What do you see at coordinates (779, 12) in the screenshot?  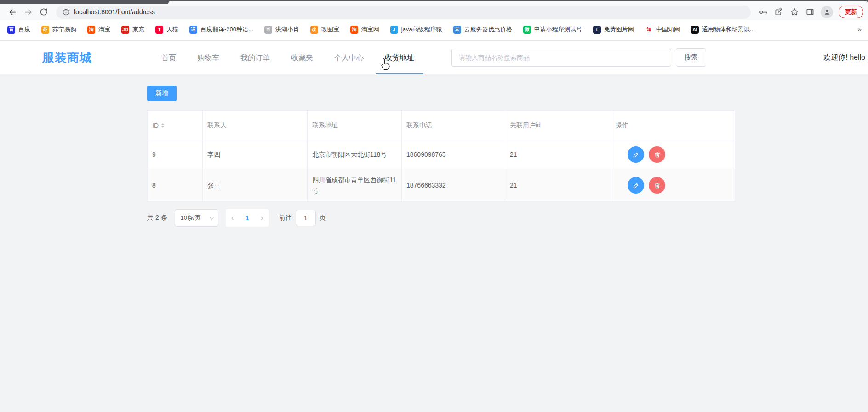 I see `share-icon` at bounding box center [779, 12].